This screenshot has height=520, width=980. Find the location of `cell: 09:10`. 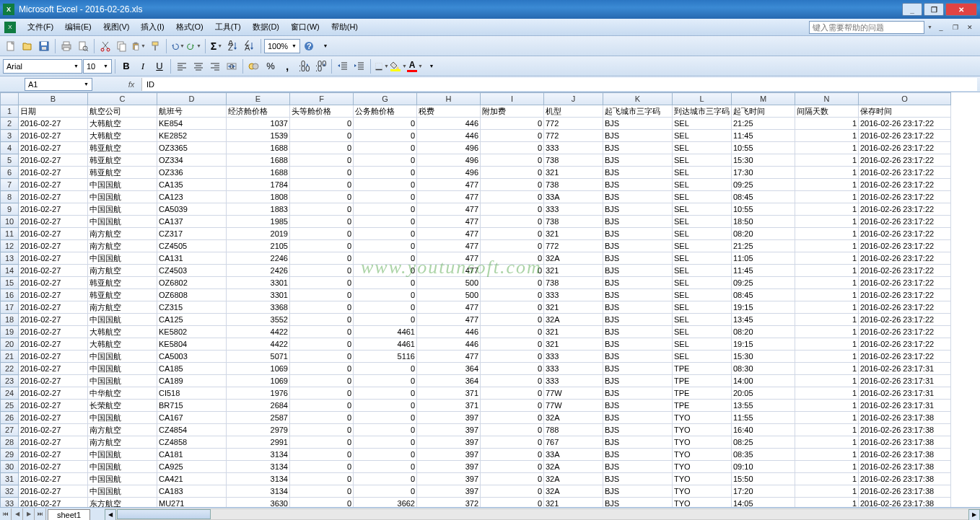

cell: 09:10 is located at coordinates (764, 467).